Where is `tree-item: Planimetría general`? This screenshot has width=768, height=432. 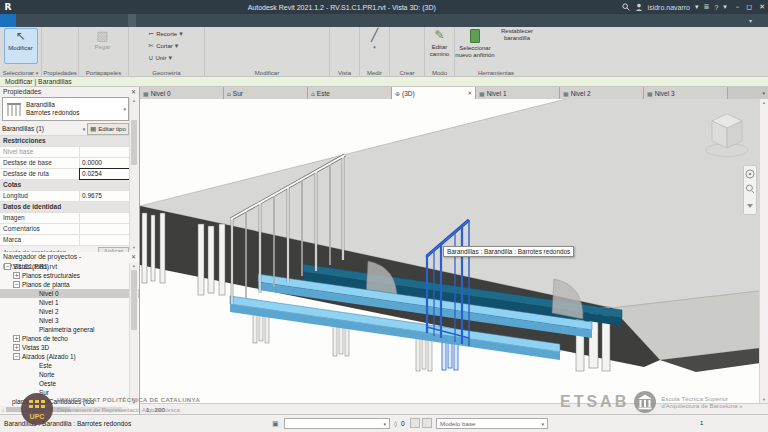 tree-item: Planimetría general is located at coordinates (70, 330).